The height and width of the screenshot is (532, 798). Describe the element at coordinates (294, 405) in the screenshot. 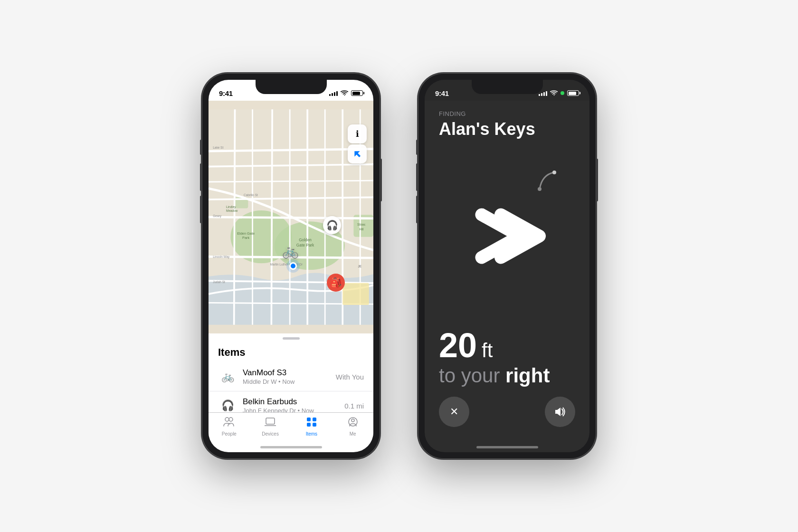

I see `item-info: Belkin Earbuds John F Kennedy Dr • Now` at that location.